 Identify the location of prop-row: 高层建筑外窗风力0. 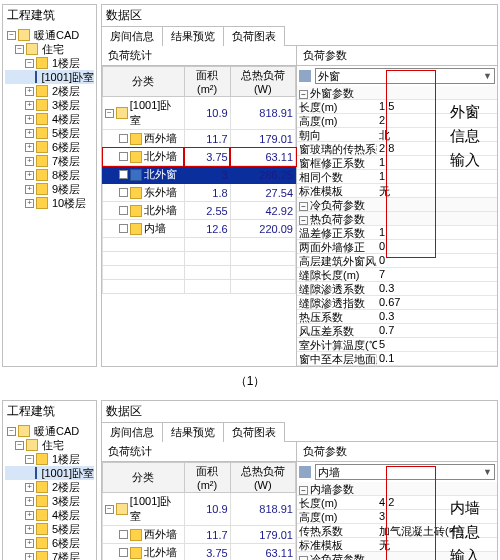
(397, 261).